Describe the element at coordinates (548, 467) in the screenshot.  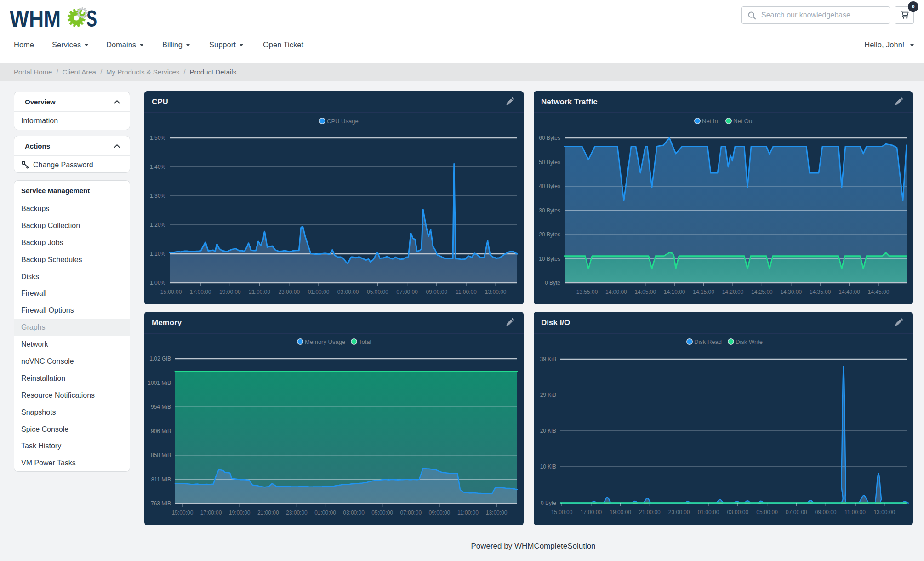
I see `svg-text: 10 KiB` at that location.